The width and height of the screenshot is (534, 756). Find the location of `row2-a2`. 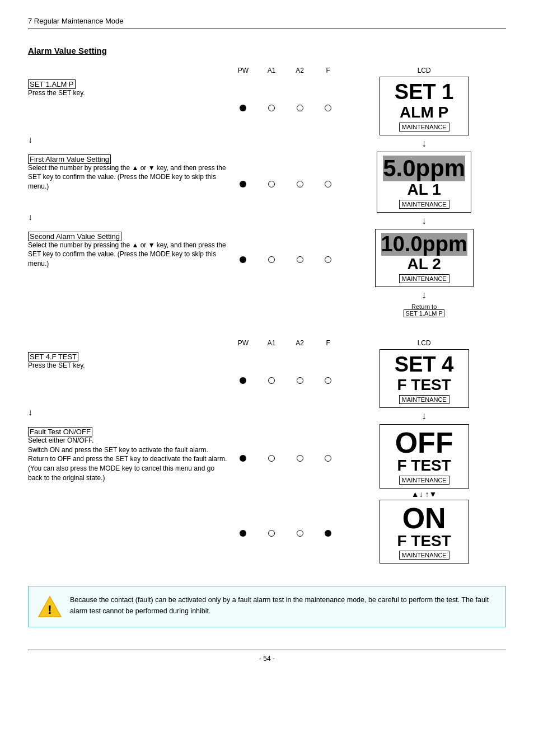

row2-a2 is located at coordinates (300, 182).